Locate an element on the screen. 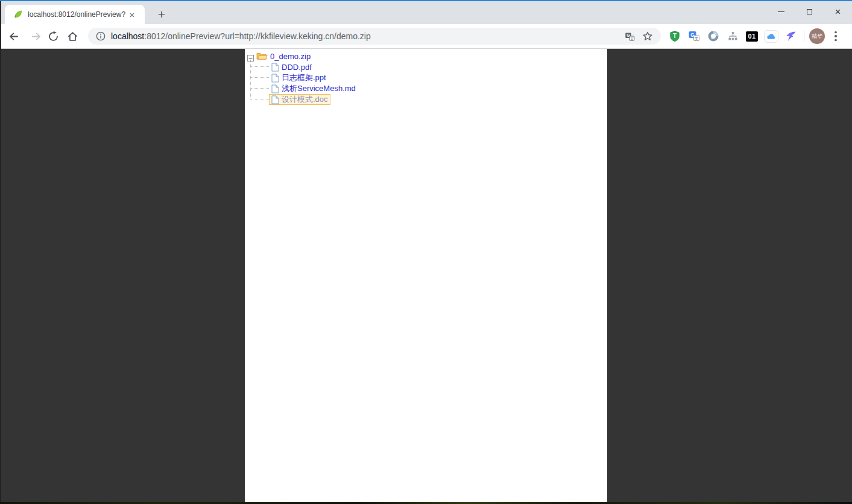  tree-node-label: DDD.pdf is located at coordinates (297, 68).